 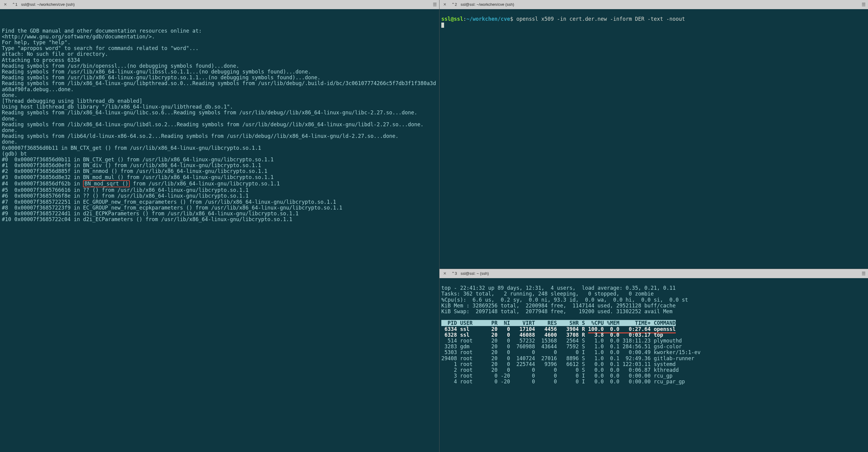 I want to click on top-process-row: 5303 root 20 0 0 0 0 I 1.0 0.0 0:00.49 k…, so click(x=571, y=352).